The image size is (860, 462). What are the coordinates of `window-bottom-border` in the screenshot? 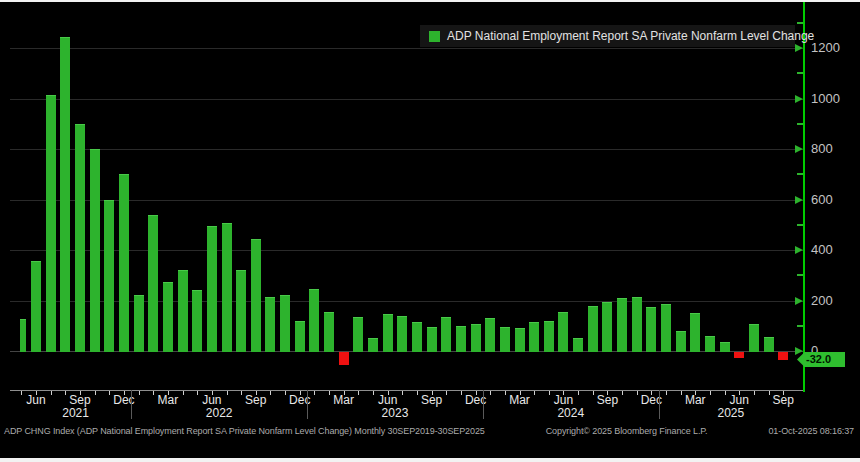 It's located at (430, 460).